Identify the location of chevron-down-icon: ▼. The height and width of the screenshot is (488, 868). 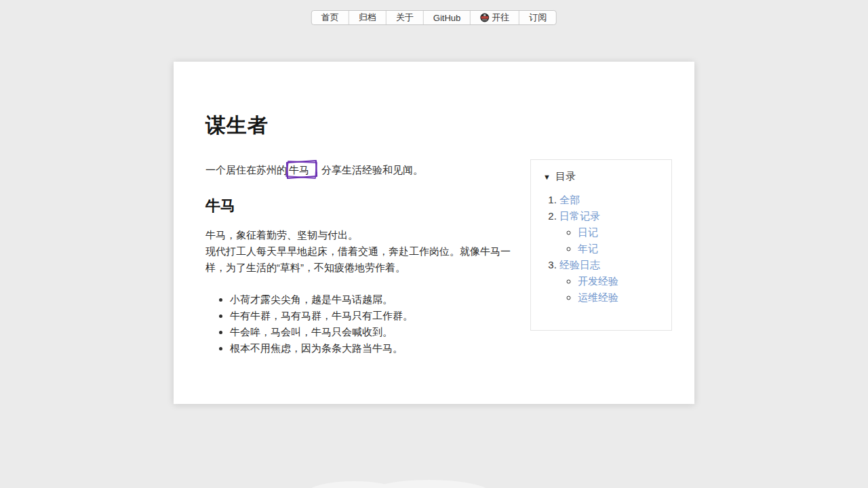
(547, 177).